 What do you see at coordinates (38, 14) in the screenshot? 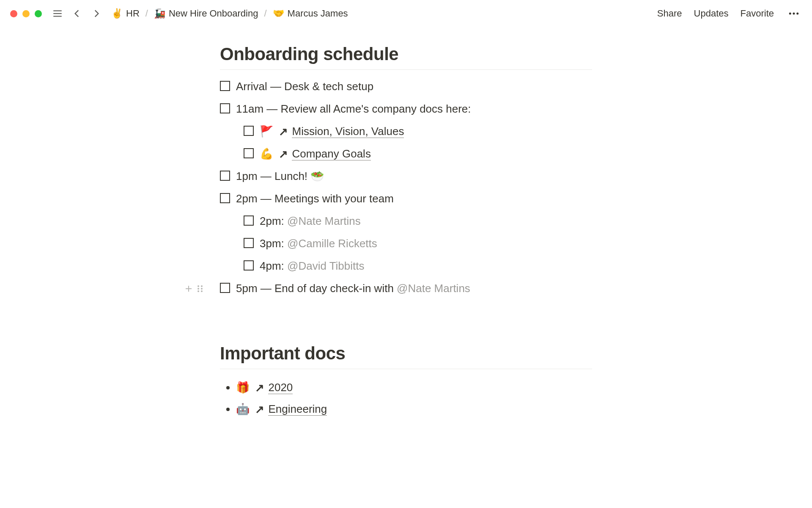
I see `window-fullscreen-button` at bounding box center [38, 14].